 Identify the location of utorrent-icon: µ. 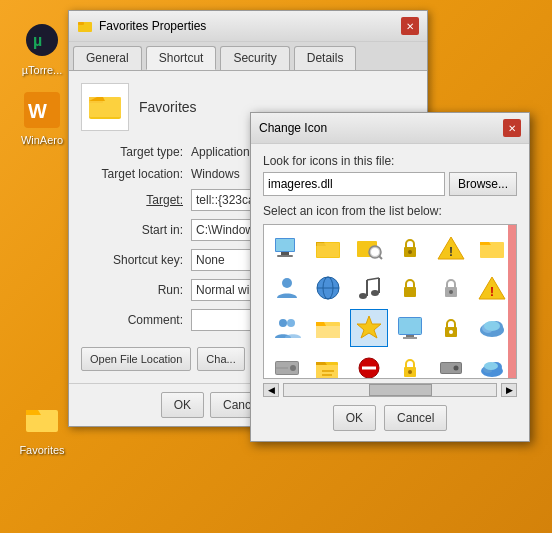
(42, 40).